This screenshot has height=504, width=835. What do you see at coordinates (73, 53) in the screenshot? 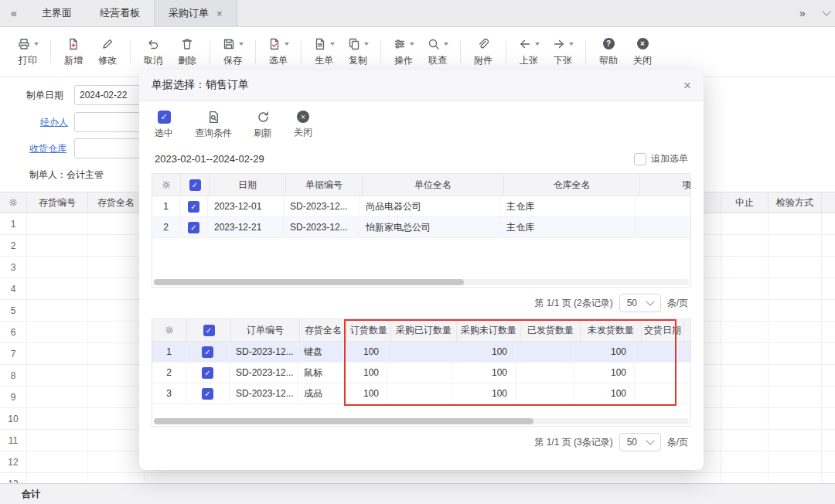
I see `new-button: 新增` at bounding box center [73, 53].